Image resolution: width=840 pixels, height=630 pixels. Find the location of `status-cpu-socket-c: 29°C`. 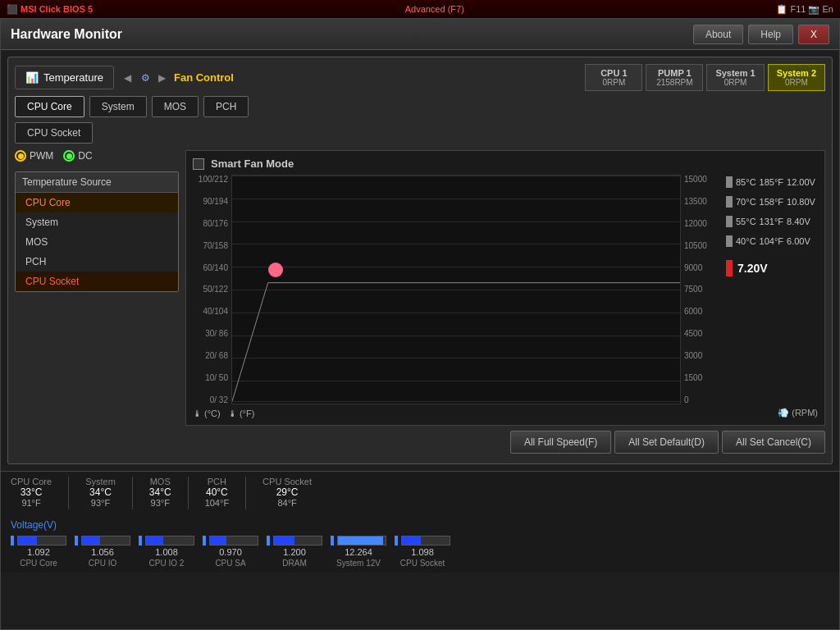

status-cpu-socket-c: 29°C is located at coordinates (287, 492).